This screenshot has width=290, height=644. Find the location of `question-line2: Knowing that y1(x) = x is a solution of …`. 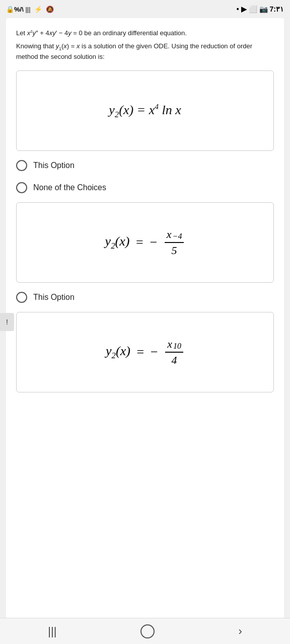

question-line2: Knowing that y1(x) = x is a solution of … is located at coordinates (145, 51).